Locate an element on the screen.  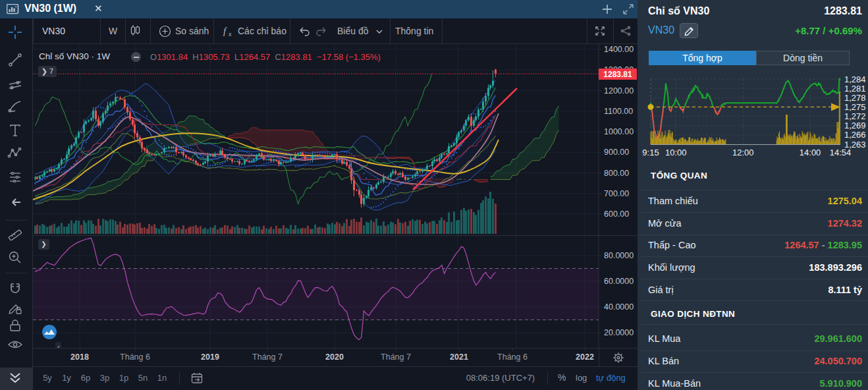
svg-text: 1400.00 is located at coordinates (619, 49).